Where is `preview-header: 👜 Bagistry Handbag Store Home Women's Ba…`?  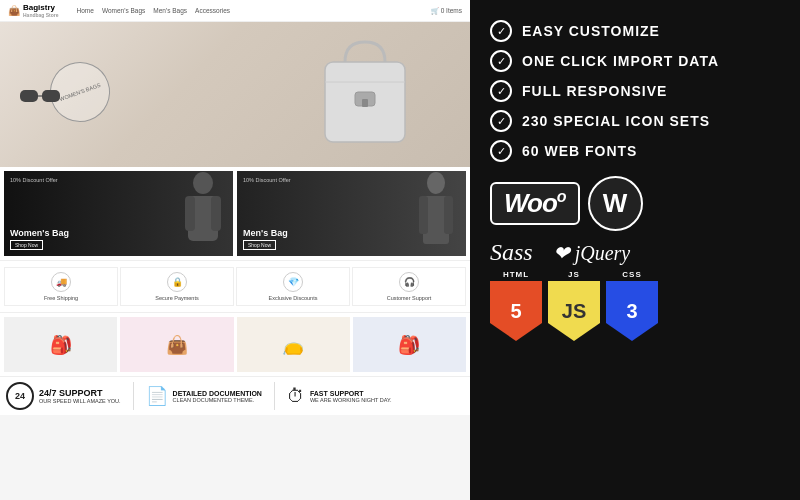 preview-header: 👜 Bagistry Handbag Store Home Women's Ba… is located at coordinates (235, 11).